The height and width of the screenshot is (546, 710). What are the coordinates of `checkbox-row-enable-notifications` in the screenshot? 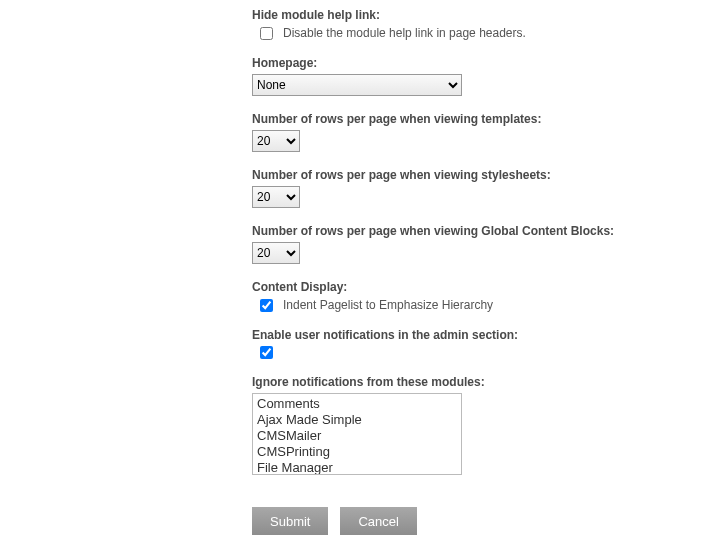 It's located at (481, 352).